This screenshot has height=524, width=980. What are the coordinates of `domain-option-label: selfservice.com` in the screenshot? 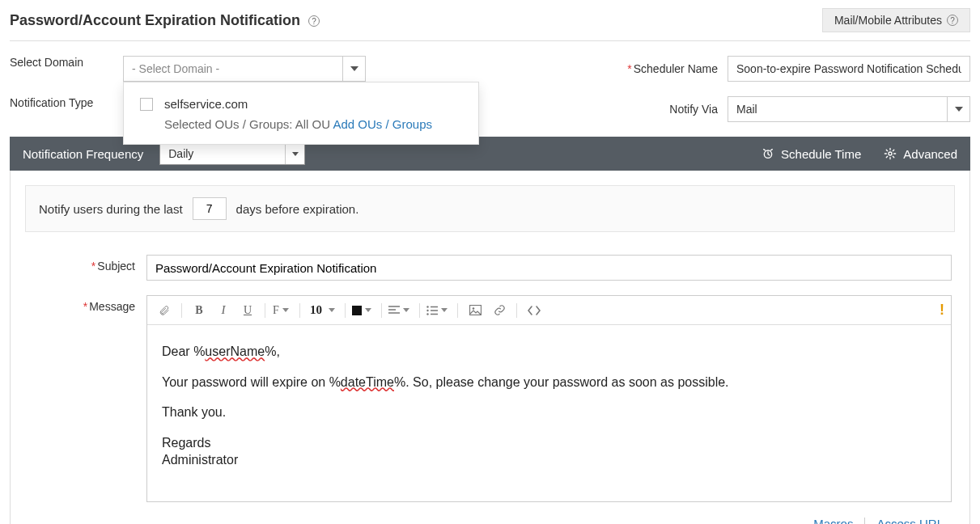 It's located at (206, 104).